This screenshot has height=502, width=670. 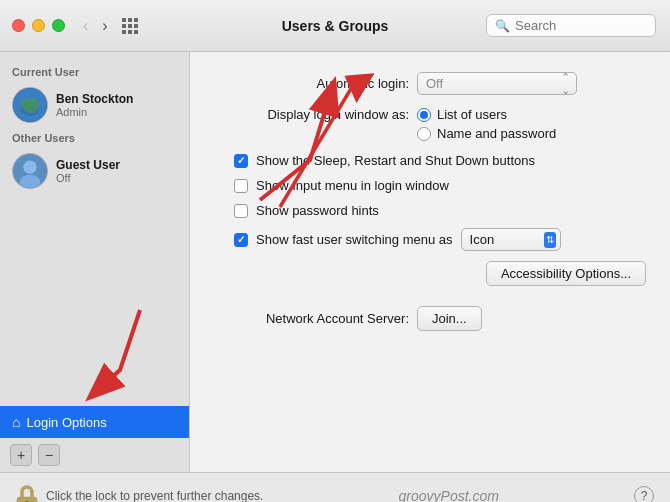 I want to click on titlebar: ‹ › Users & Groups 🔍, so click(x=335, y=26).